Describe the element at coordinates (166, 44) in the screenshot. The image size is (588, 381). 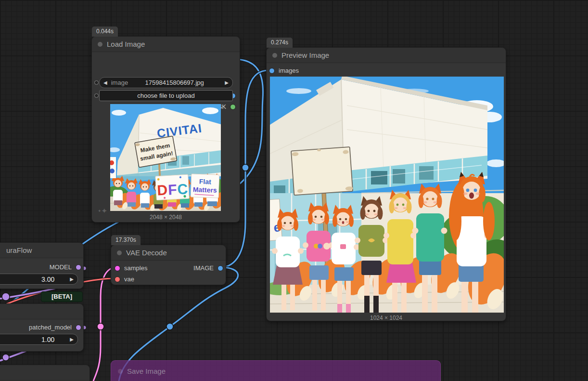
I see `node-header: Load Image` at that location.